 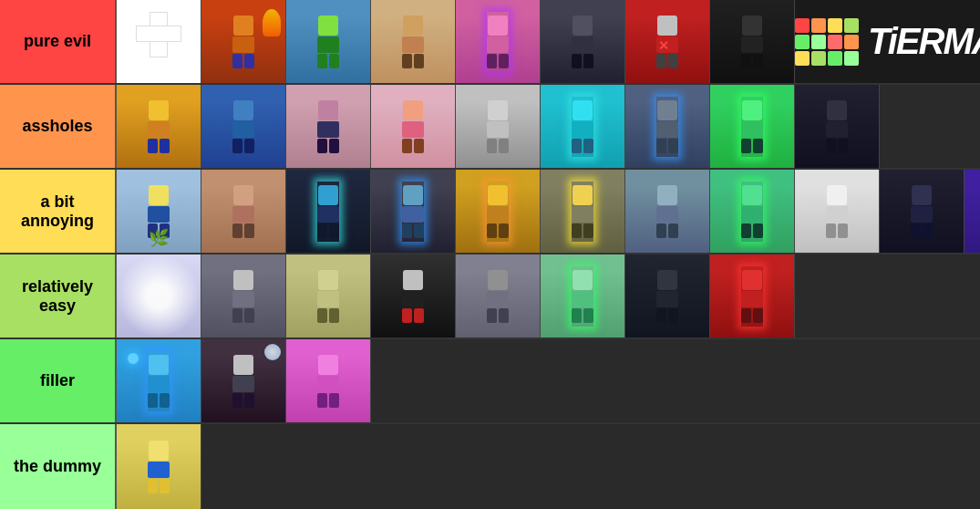 What do you see at coordinates (547, 467) in the screenshot?
I see `tier-items-the-dummy` at bounding box center [547, 467].